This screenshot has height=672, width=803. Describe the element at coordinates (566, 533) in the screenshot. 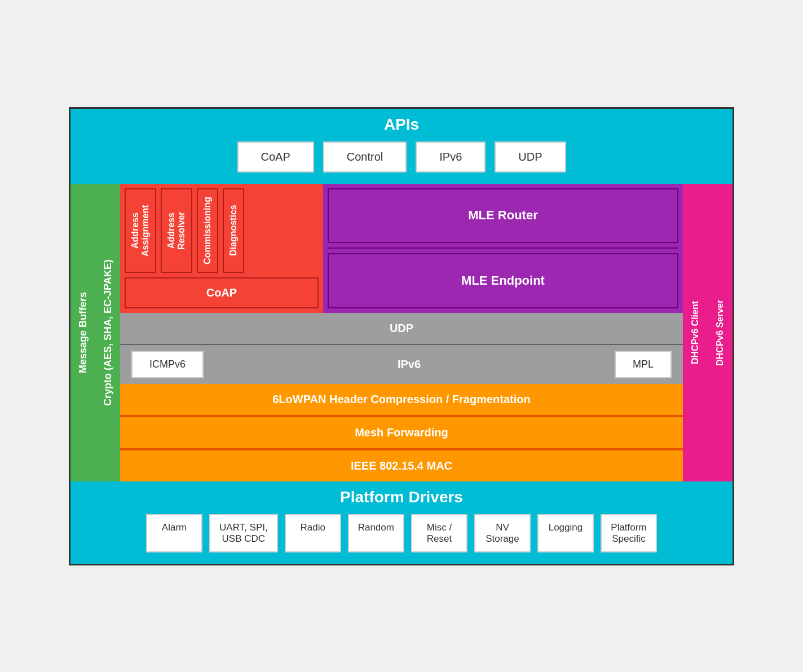

I see `platform-box-logging: Logging` at that location.